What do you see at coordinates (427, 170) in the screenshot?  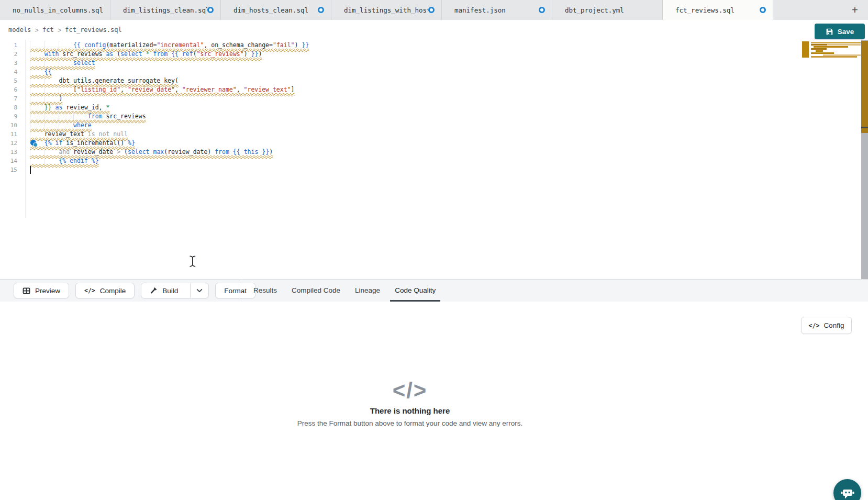 I see `code-line-15: 15` at bounding box center [427, 170].